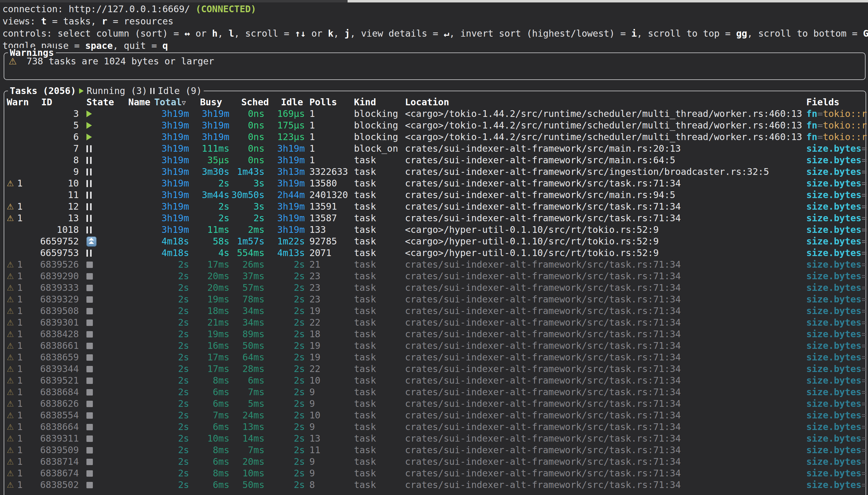 The image size is (868, 495). What do you see at coordinates (434, 160) in the screenshot?
I see `task-row: 83h19m35µs0ns3h19m1taskcrates/sui-indexe…` at bounding box center [434, 160].